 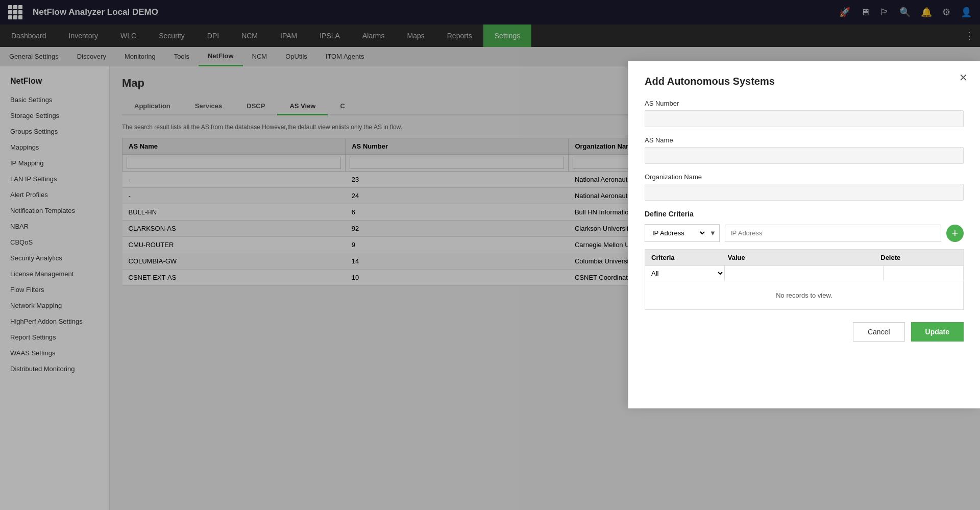 What do you see at coordinates (804, 192) in the screenshot?
I see `org-name-input` at bounding box center [804, 192].